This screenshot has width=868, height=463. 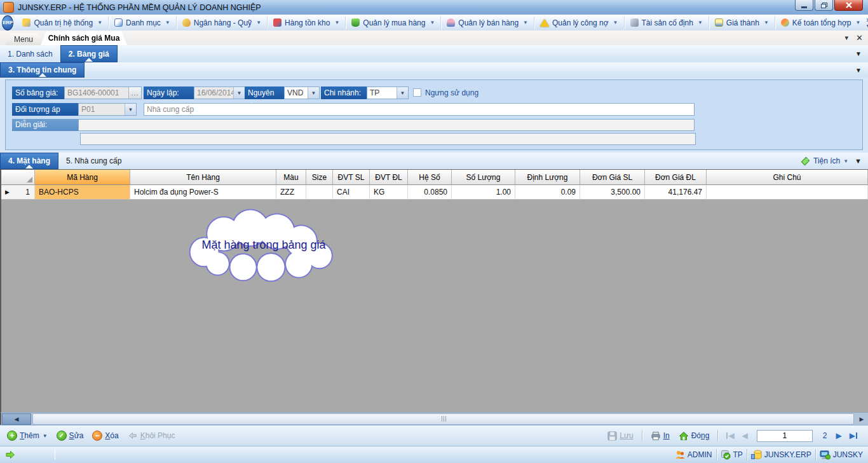 I want to click on subtab2-dropdown-button: ▼, so click(x=858, y=70).